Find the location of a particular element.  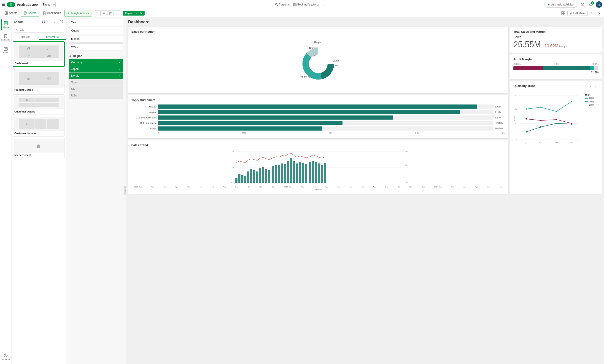

help-button: ? is located at coordinates (582, 5).